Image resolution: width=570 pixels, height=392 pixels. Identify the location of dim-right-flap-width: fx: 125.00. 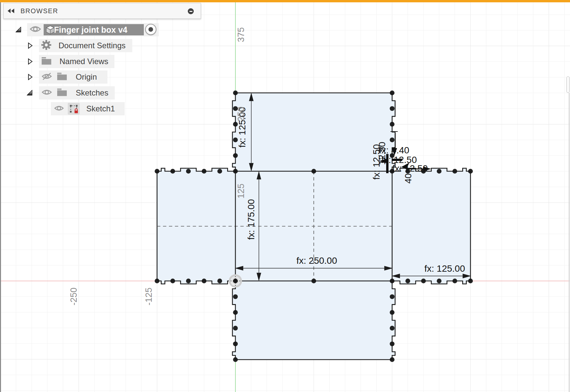
(445, 268).